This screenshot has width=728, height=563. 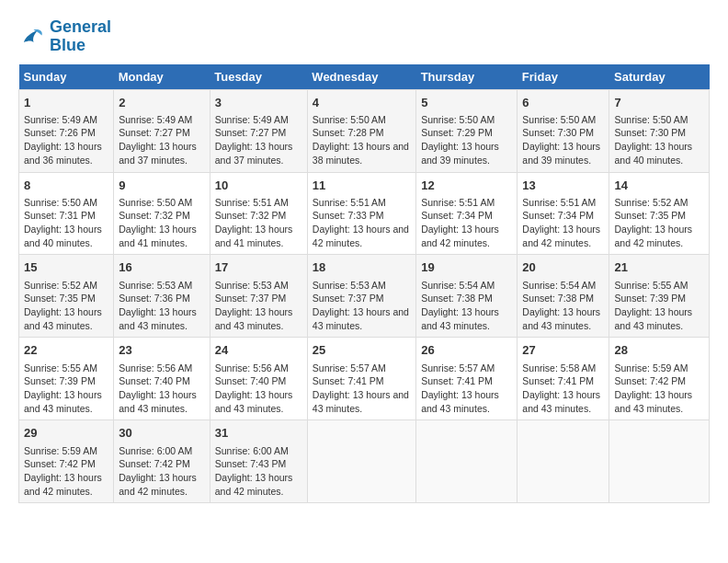 I want to click on sunset-text: Sunset: 7:30 PM, so click(x=558, y=132).